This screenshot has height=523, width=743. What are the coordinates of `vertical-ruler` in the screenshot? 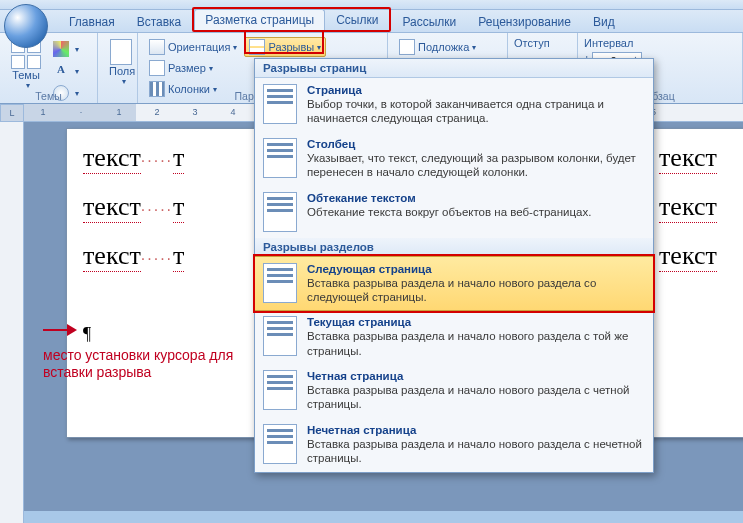 It's located at (12, 322).